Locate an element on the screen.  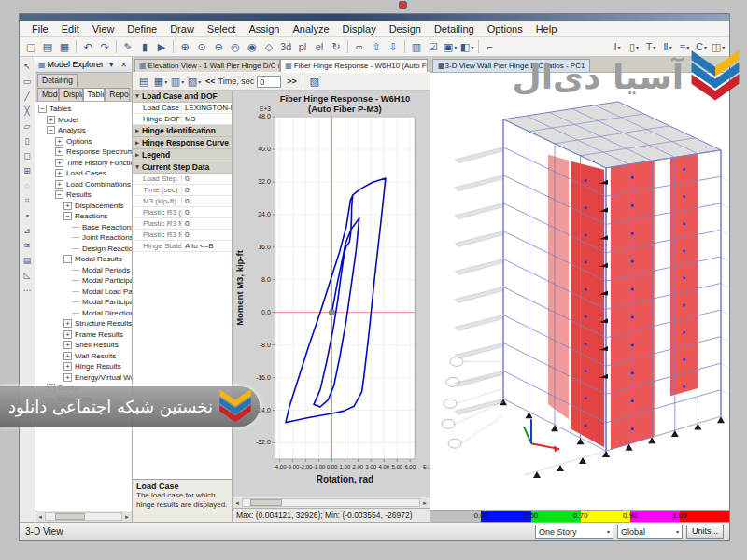
view-3d-icon: 3d is located at coordinates (286, 47).